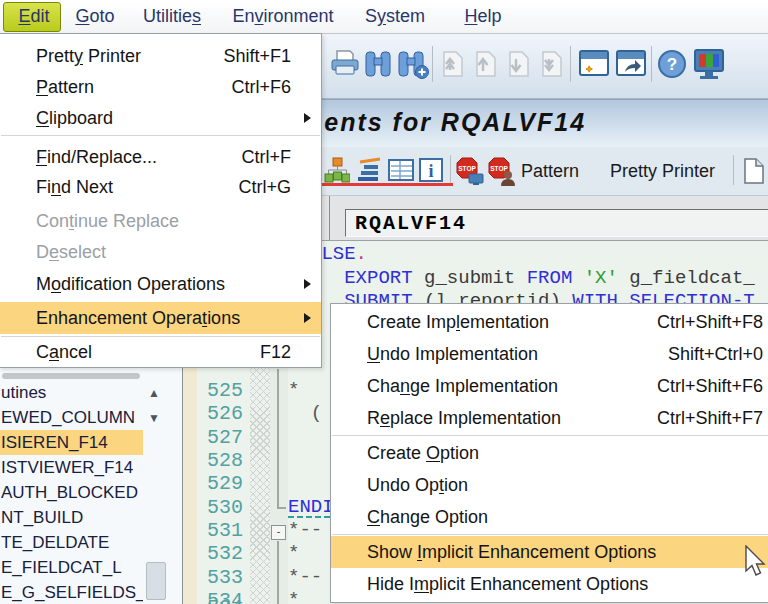 The width and height of the screenshot is (768, 604). I want to click on list-item: NT_BUILD, so click(72, 518).